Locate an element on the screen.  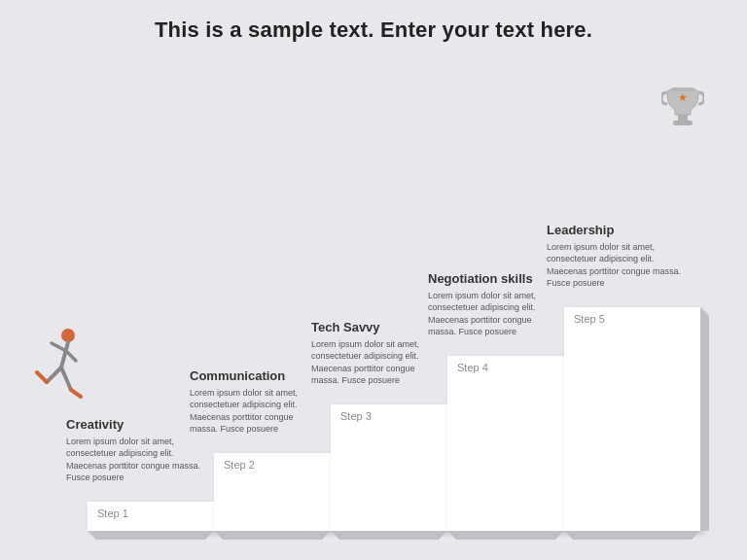
step4-content: Negotiation skills Lorem ipsum dolor sit… is located at coordinates (488, 305).